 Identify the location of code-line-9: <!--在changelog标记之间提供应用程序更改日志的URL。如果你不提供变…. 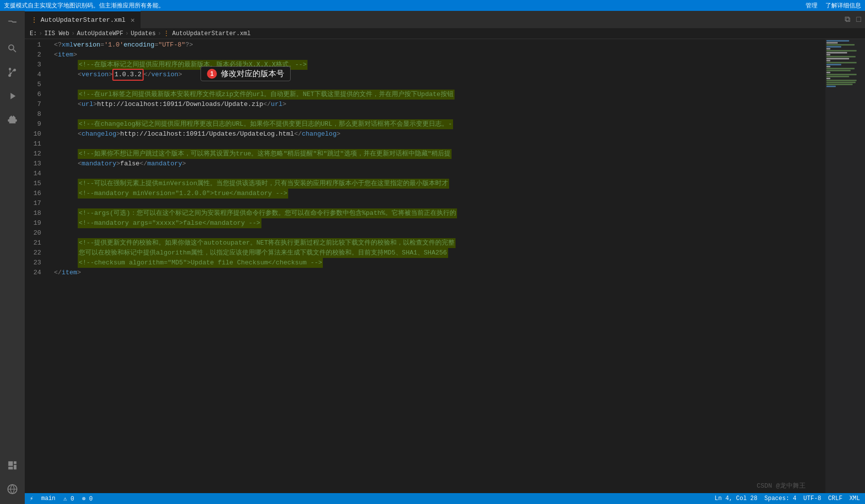
(439, 124).